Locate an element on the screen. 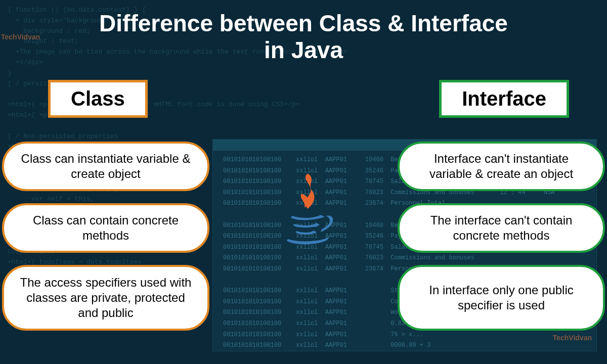 The width and height of the screenshot is (607, 364). class-point-3: The access specifiers used with classes … is located at coordinates (106, 298).